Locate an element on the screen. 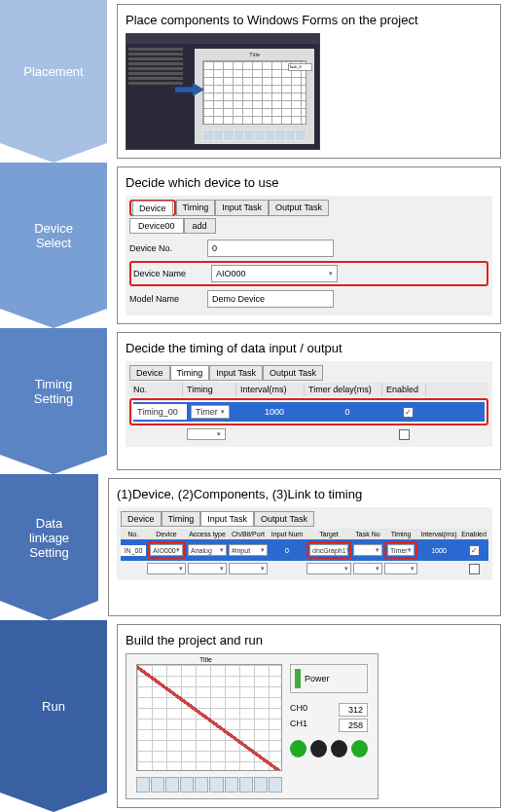 The height and width of the screenshot is (812, 505). highlight-target: dncGraph1▾ is located at coordinates (329, 550).